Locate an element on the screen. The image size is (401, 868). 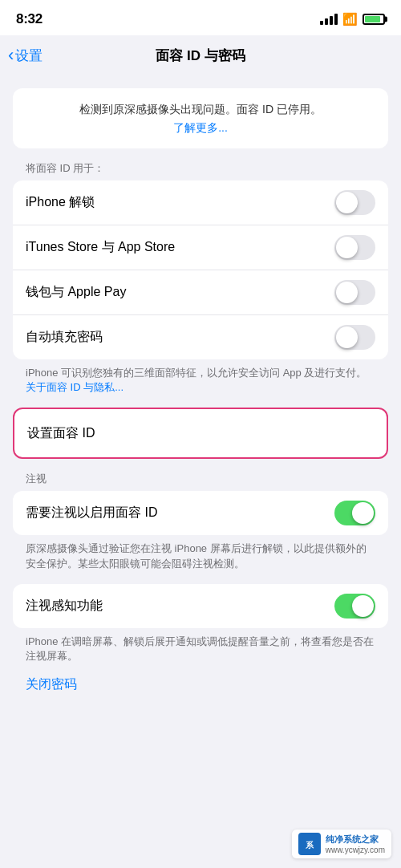
list-item: 注视感知功能 is located at coordinates (200, 606).